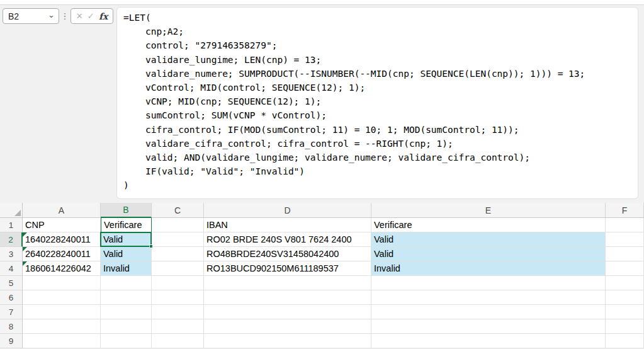 The width and height of the screenshot is (644, 349). What do you see at coordinates (624, 239) in the screenshot?
I see `cell-F2` at bounding box center [624, 239].